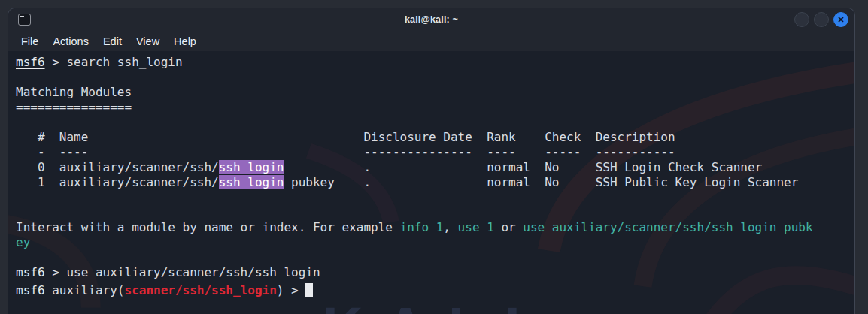 This screenshot has height=314, width=868. What do you see at coordinates (435, 92) in the screenshot?
I see `terminal-line: Matching Modules` at bounding box center [435, 92].